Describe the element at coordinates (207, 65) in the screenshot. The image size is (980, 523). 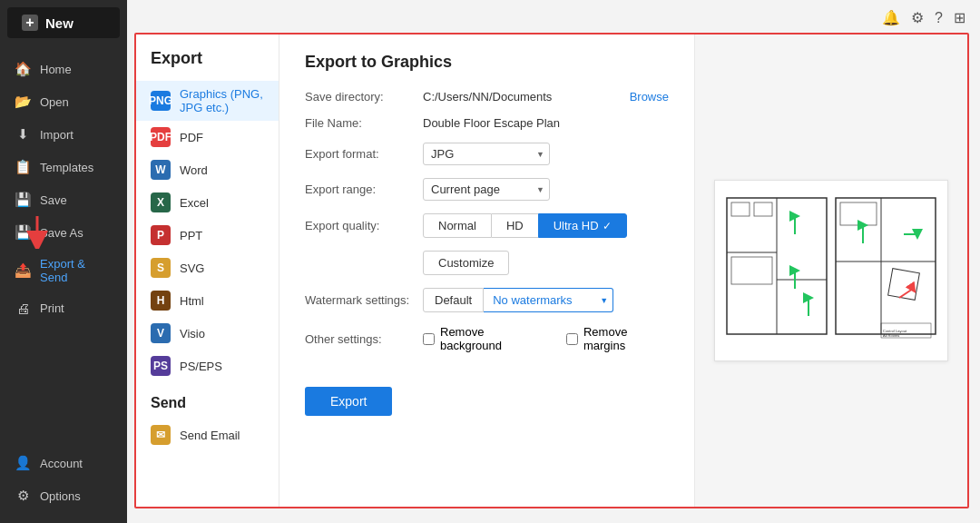
I see `export-section-title: Export` at that location.